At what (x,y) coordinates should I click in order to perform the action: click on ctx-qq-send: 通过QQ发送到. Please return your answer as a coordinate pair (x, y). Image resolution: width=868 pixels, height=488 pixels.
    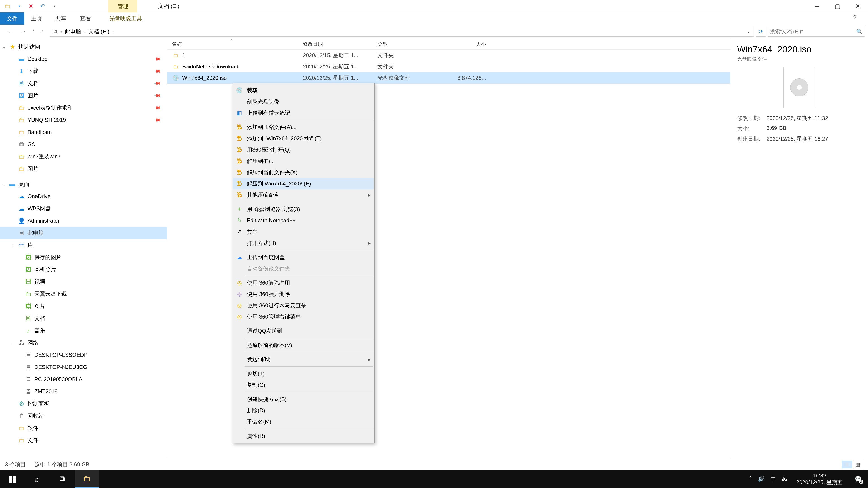
    Looking at the image, I should click on (303, 331).